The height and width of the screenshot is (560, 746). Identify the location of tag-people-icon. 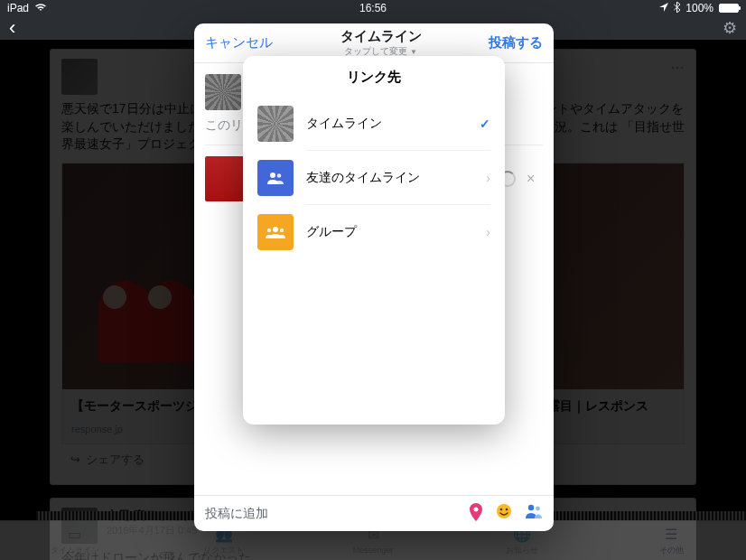
(534, 514).